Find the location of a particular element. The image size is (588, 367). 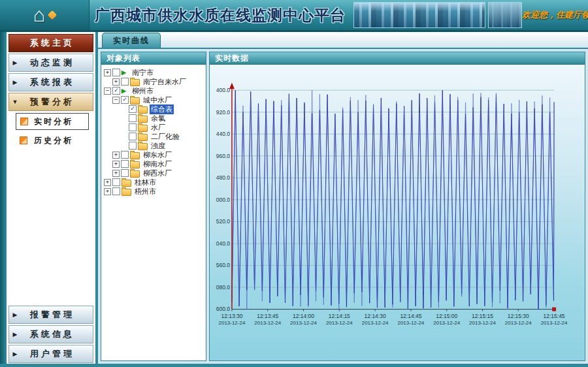

sidebar-subitem-label: 历史分析 is located at coordinates (54, 141).